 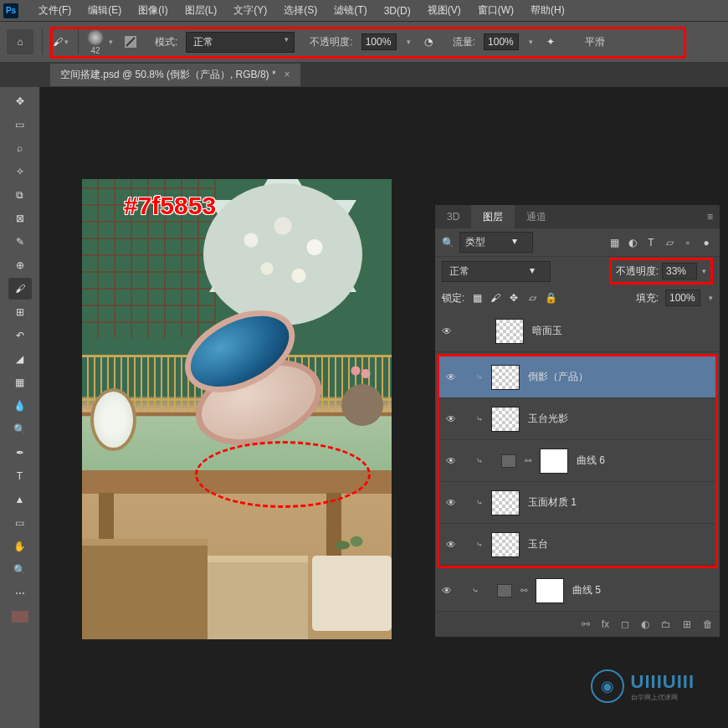 What do you see at coordinates (558, 377) in the screenshot?
I see `layer-name: 倒影（产品）` at bounding box center [558, 377].